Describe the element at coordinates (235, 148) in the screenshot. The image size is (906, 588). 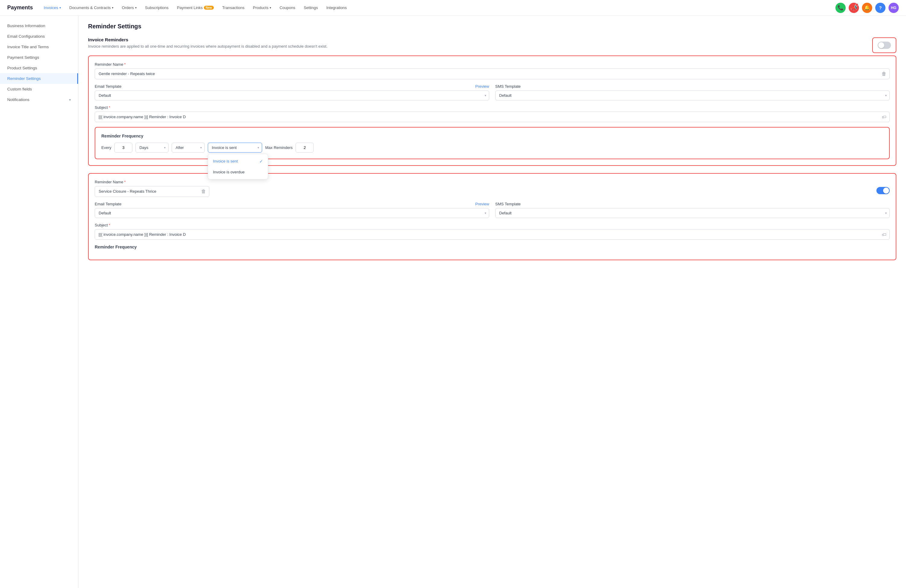
I see `reminder1-trigger-select-wrap: Invoice is sent Invoice is overdue ▾` at that location.